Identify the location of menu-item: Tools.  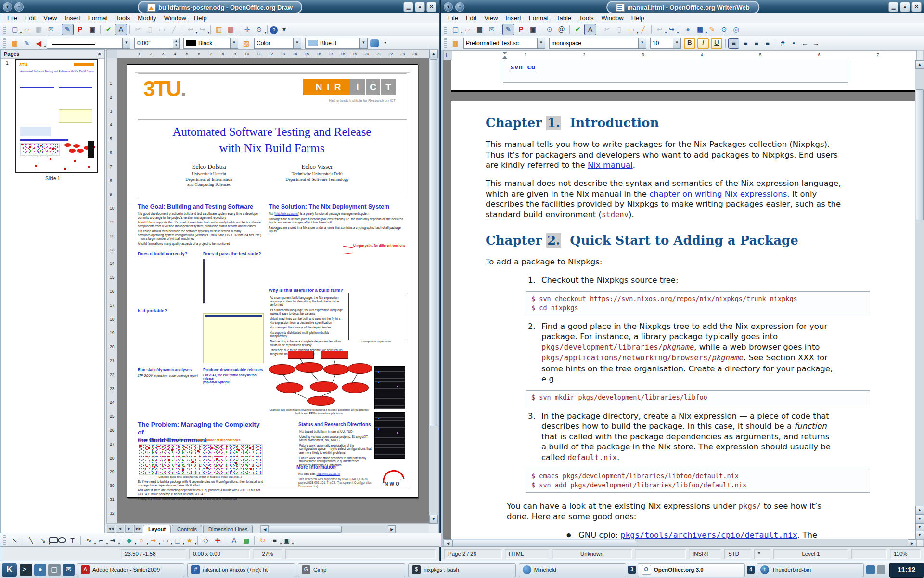
(123, 18).